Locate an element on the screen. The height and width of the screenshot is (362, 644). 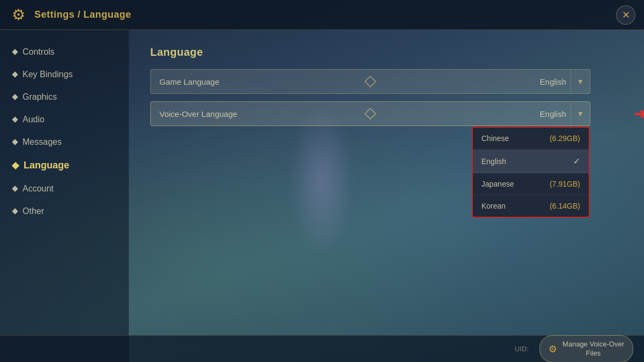
sidebar-label-graphics: Graphics is located at coordinates (40, 97).